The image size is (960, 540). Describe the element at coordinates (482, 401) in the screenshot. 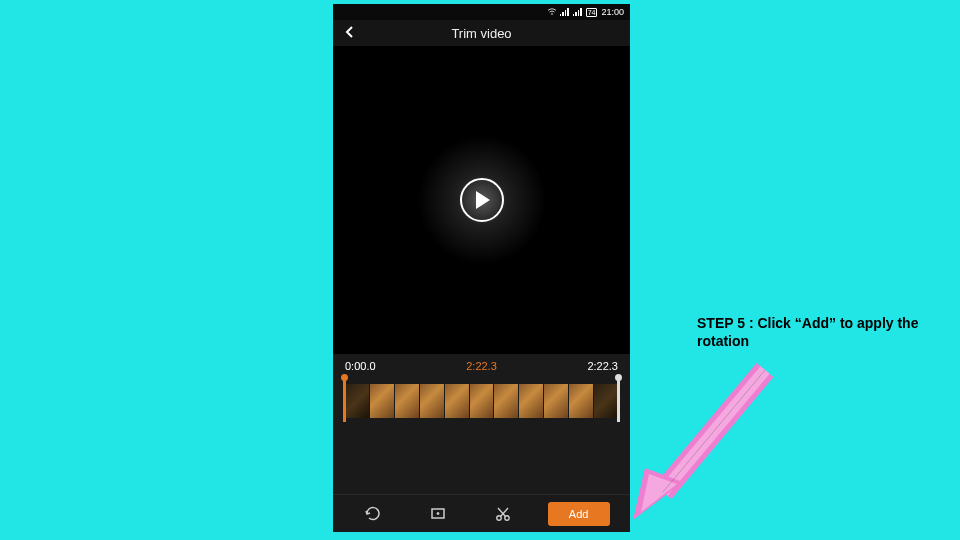

I see `timeline-track` at that location.